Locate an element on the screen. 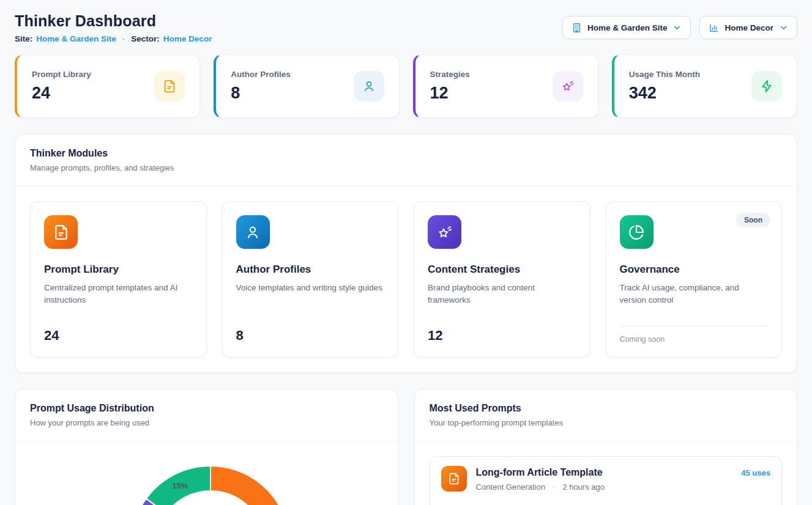 The height and width of the screenshot is (505, 812). usage-chart-subtitle: How your prompts are being used is located at coordinates (207, 423).